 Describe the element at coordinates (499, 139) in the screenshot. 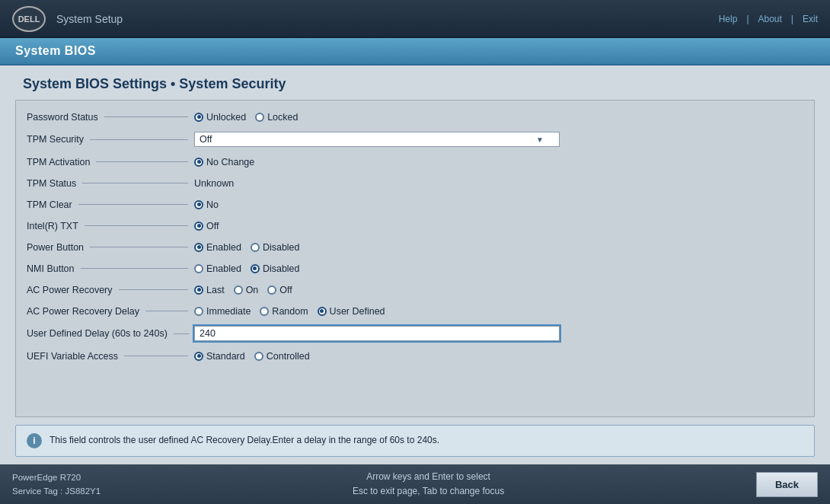

I see `setting-value-tpm-security: Off ▼` at that location.